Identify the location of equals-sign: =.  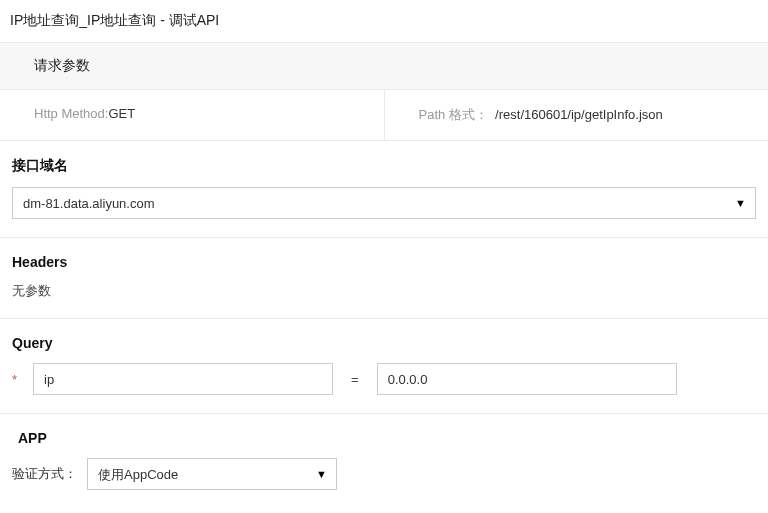
(355, 380).